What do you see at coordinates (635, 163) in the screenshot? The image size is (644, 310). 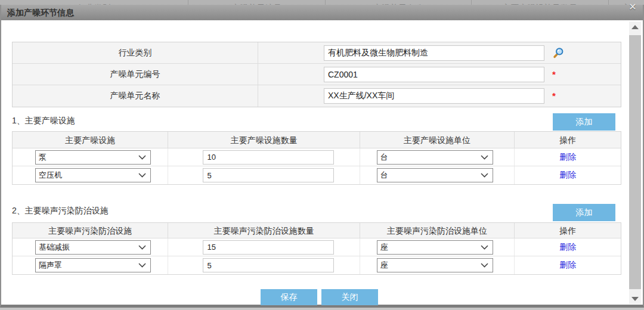 I see `vertical-scrollbar` at bounding box center [635, 163].